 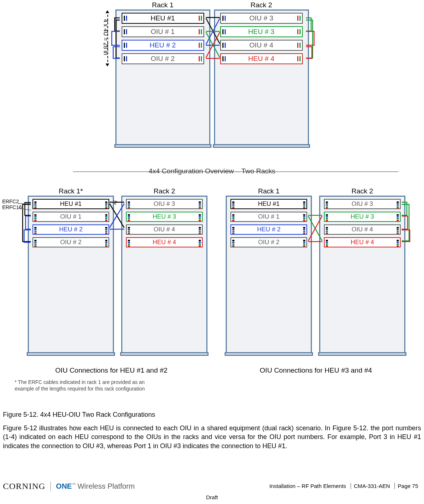 What do you see at coordinates (163, 78) in the screenshot?
I see `rack-1-top: Rack 1 HEU #1OIU # 1HEU # 2OIU # 2` at bounding box center [163, 78].